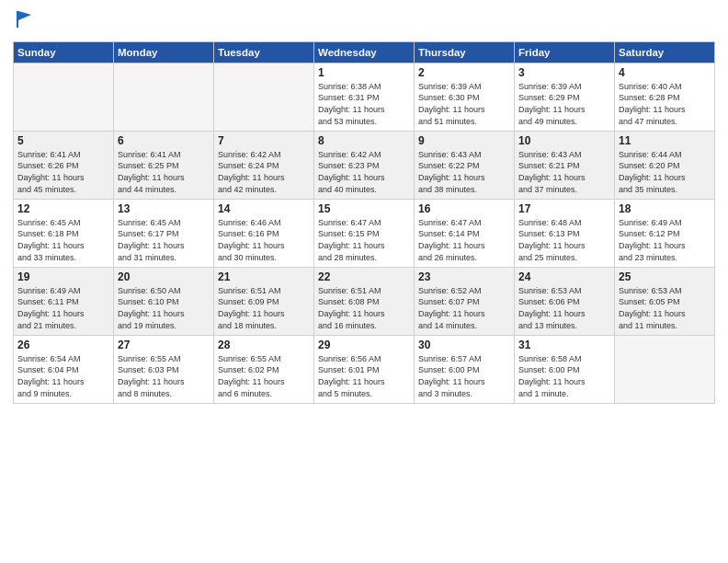  What do you see at coordinates (464, 172) in the screenshot?
I see `day-info: Sunrise: 6:43 AM Sunset: 6:22 PM Dayligh…` at bounding box center [464, 172].